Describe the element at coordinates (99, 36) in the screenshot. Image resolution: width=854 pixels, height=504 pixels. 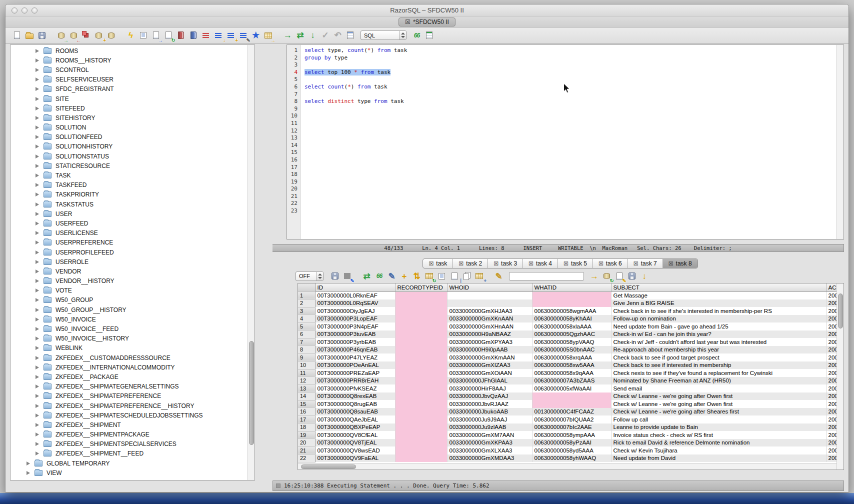
I see `new-database-icon: +` at that location.